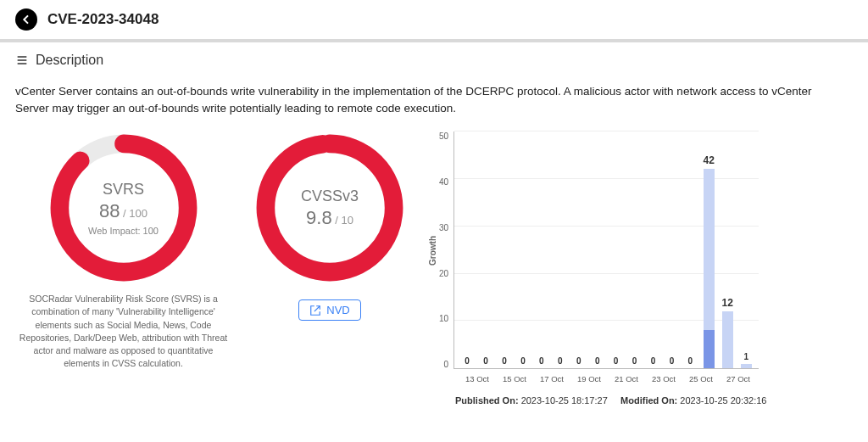 This screenshot has width=868, height=442. What do you see at coordinates (330, 197) in the screenshot?
I see `cvss-label: CVSSv3` at bounding box center [330, 197].